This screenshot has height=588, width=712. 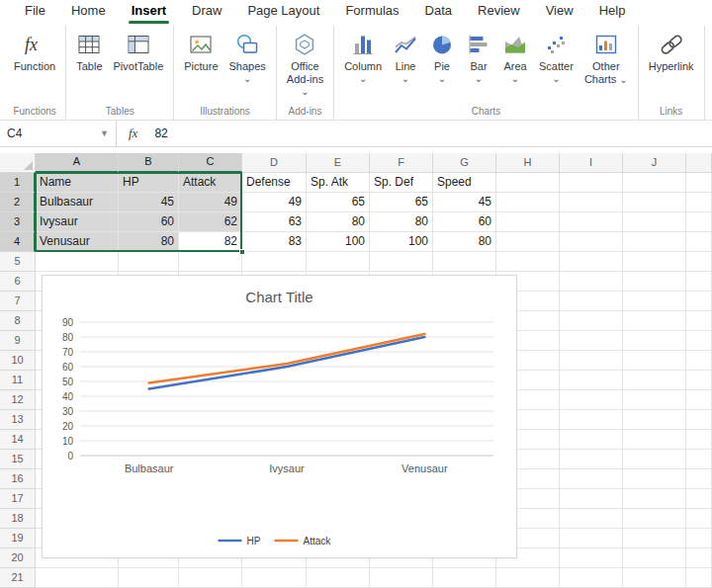 I want to click on tab-home: Home, so click(x=89, y=12).